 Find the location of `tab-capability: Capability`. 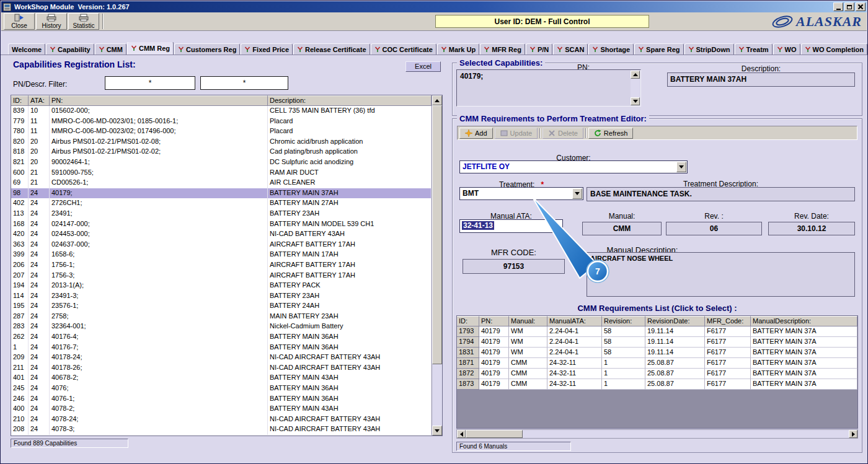

tab-capability: Capability is located at coordinates (70, 49).